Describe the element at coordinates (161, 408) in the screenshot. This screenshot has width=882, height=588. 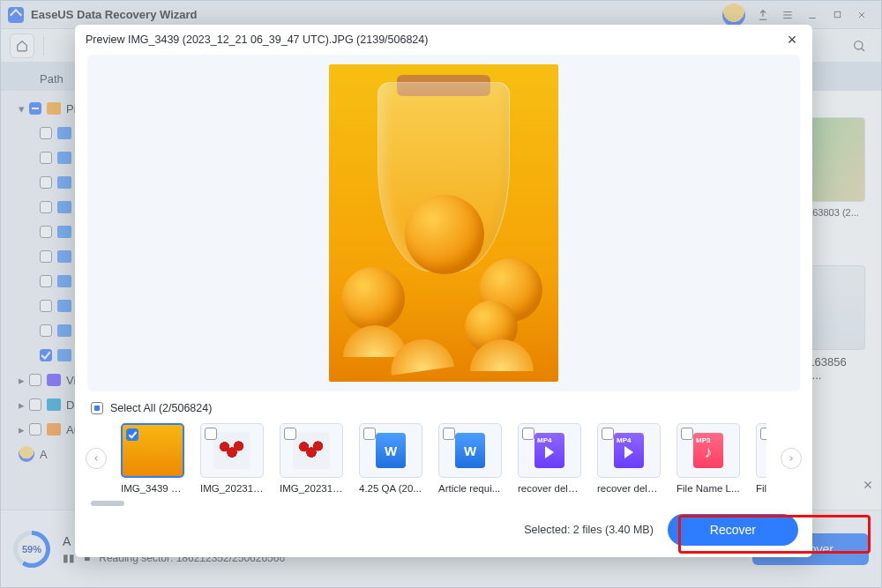
I see `select-all-label: Select All (2/506824)` at that location.